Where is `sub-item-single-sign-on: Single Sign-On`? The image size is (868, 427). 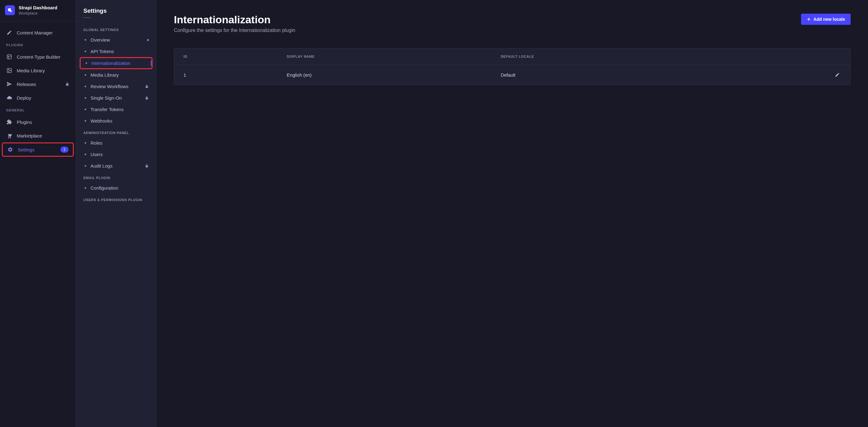 sub-item-single-sign-on: Single Sign-On is located at coordinates (116, 98).